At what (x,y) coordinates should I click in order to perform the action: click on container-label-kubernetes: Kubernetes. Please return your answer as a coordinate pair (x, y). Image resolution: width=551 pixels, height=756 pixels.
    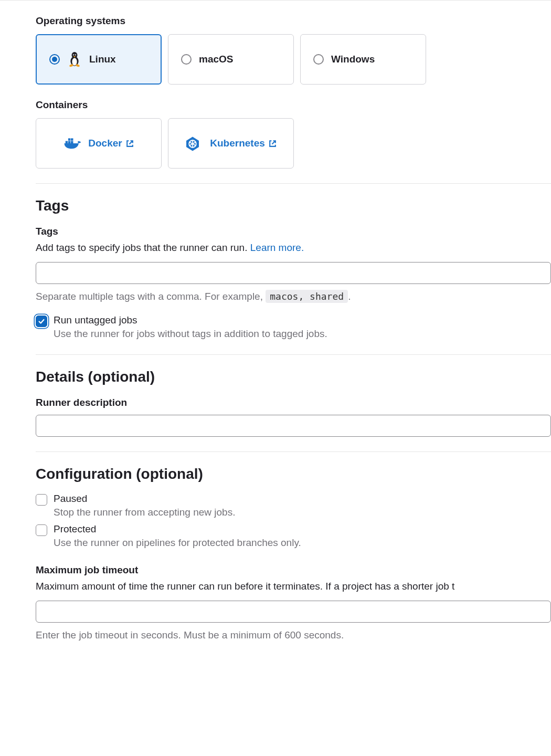
    Looking at the image, I should click on (243, 143).